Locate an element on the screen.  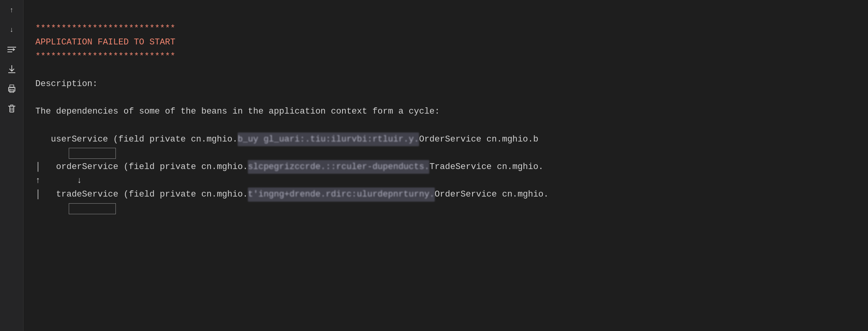
service1-blurred: b_uy gl_uari:.tiu:ilurvbi:rtluir.y. is located at coordinates (328, 139).